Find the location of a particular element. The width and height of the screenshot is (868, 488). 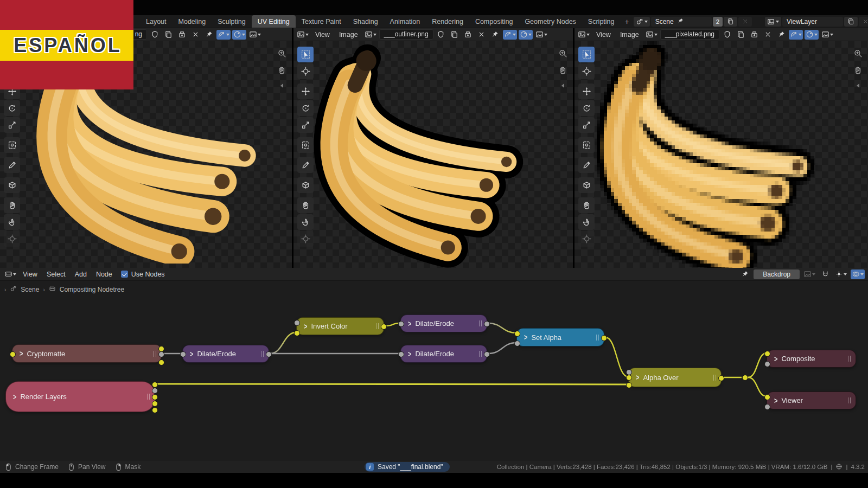

image-datablock-button is located at coordinates (652, 35).